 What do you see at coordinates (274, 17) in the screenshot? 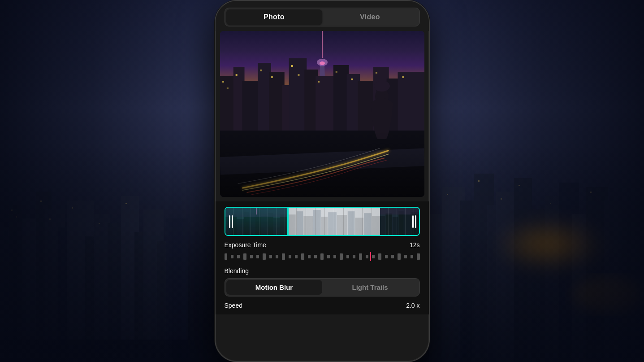
I see `photo-tab: Photo` at bounding box center [274, 17].